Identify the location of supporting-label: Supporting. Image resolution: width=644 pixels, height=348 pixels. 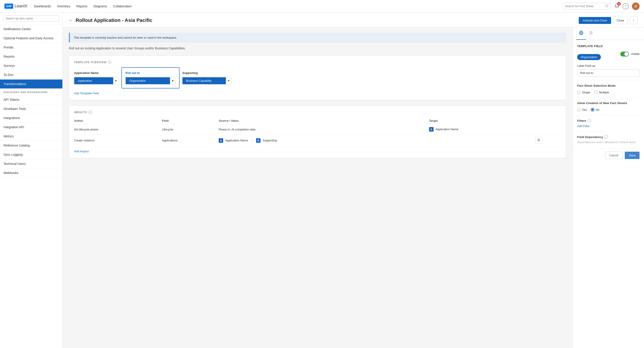
(207, 73).